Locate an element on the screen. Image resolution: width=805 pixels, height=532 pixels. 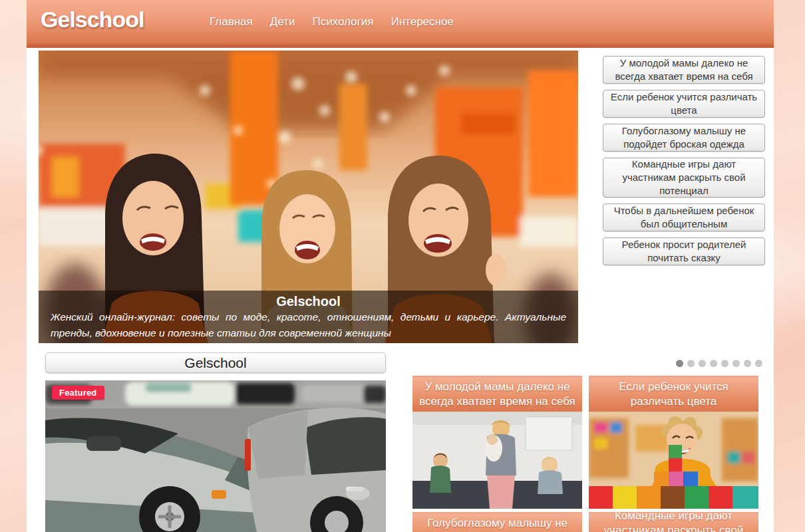
nav-item-psychology: Психология is located at coordinates (343, 22).